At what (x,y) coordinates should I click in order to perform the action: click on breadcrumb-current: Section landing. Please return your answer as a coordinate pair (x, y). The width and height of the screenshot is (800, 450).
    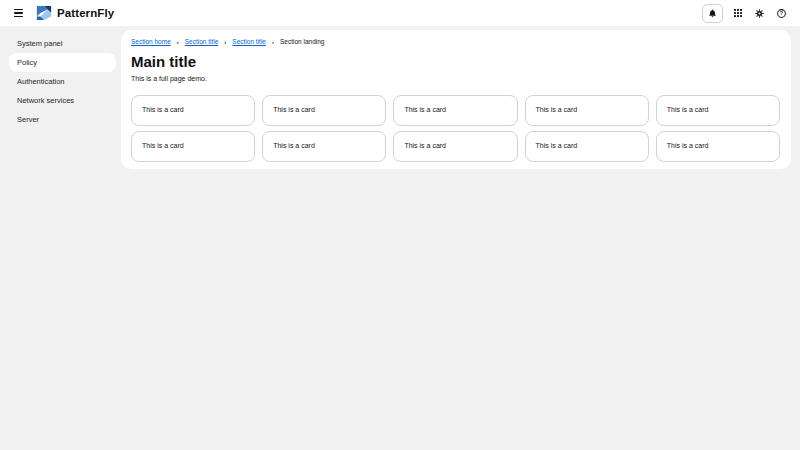
    Looking at the image, I should click on (302, 42).